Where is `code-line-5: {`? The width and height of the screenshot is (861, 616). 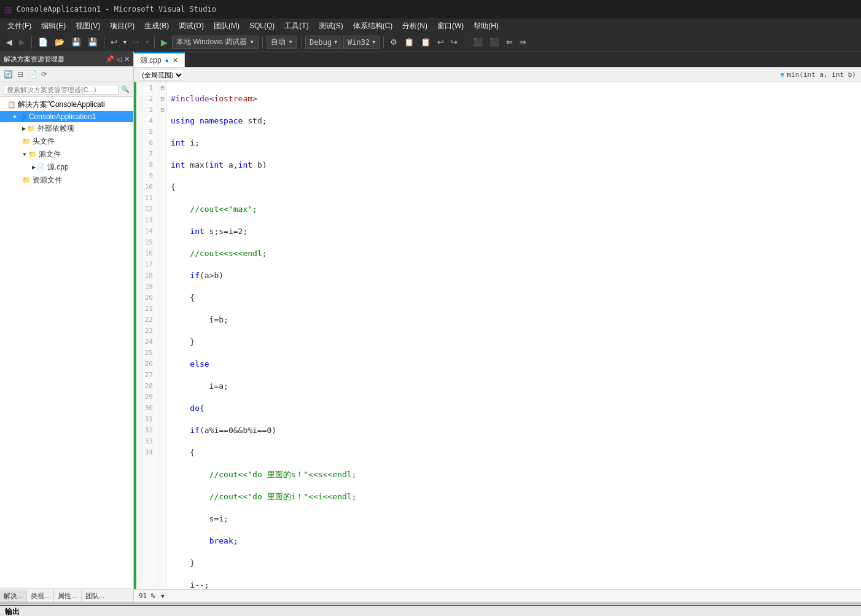 code-line-5: { is located at coordinates (263, 187).